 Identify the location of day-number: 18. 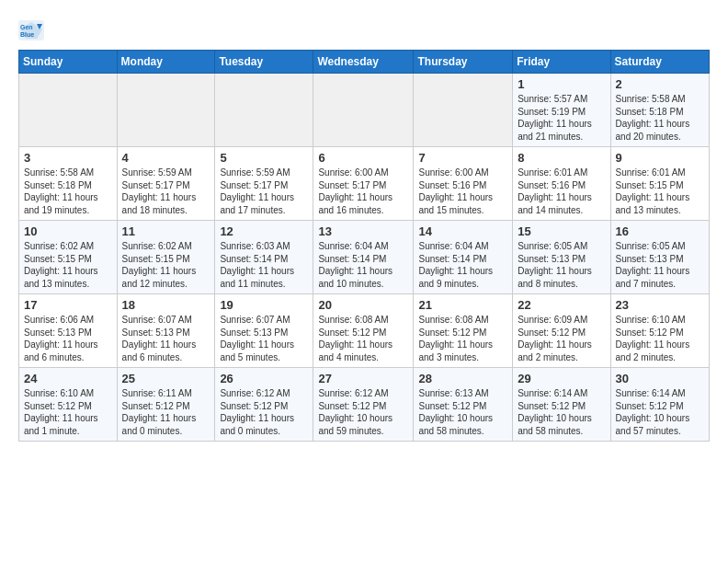
(166, 305).